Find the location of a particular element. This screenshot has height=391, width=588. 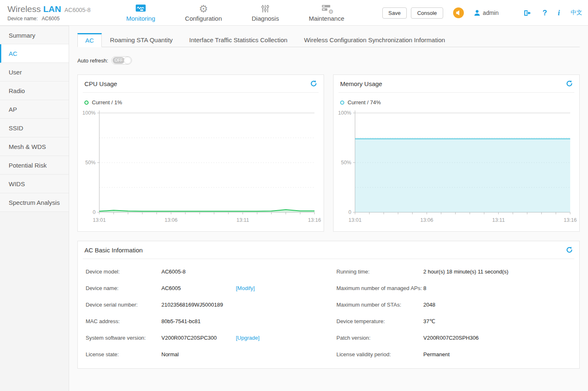

nav-item-maintenance: ⚙ Maintenance is located at coordinates (326, 12).